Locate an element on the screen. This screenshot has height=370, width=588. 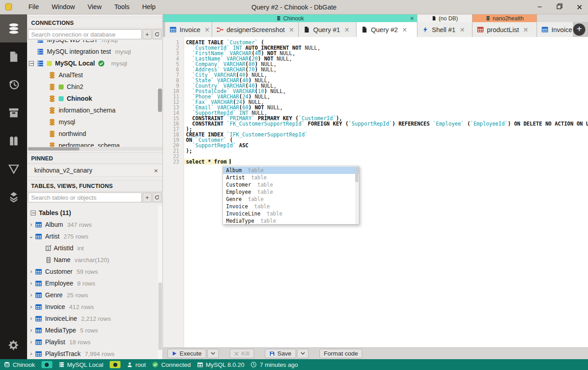
table-item: ›PlaylistTrack7,994 rows is located at coordinates (95, 353).